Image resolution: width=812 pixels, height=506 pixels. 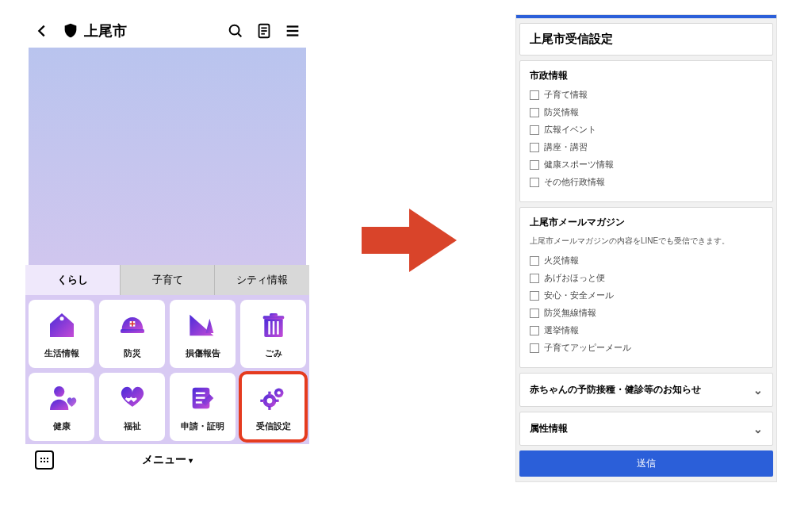 I want to click on menu-label: メニュー, so click(x=164, y=459).